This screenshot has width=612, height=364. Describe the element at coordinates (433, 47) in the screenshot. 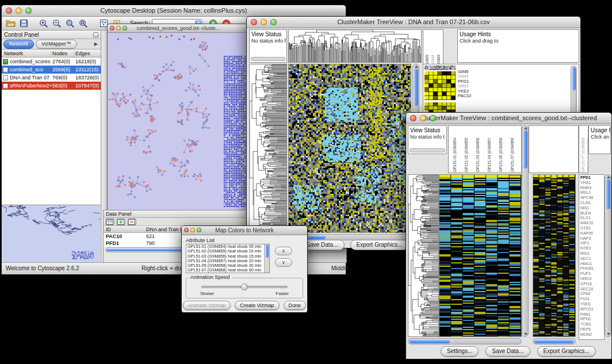

I see `column-label: GIM4` at that location.